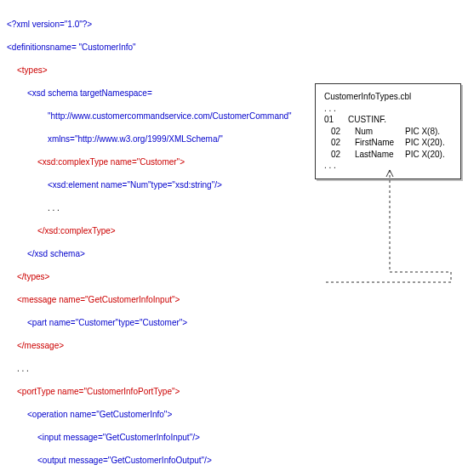 Image resolution: width=468 pixels, height=476 pixels. Describe the element at coordinates (234, 461) in the screenshot. I see `code-line: <output message="GetCustomerInfoOutput"/…` at that location.